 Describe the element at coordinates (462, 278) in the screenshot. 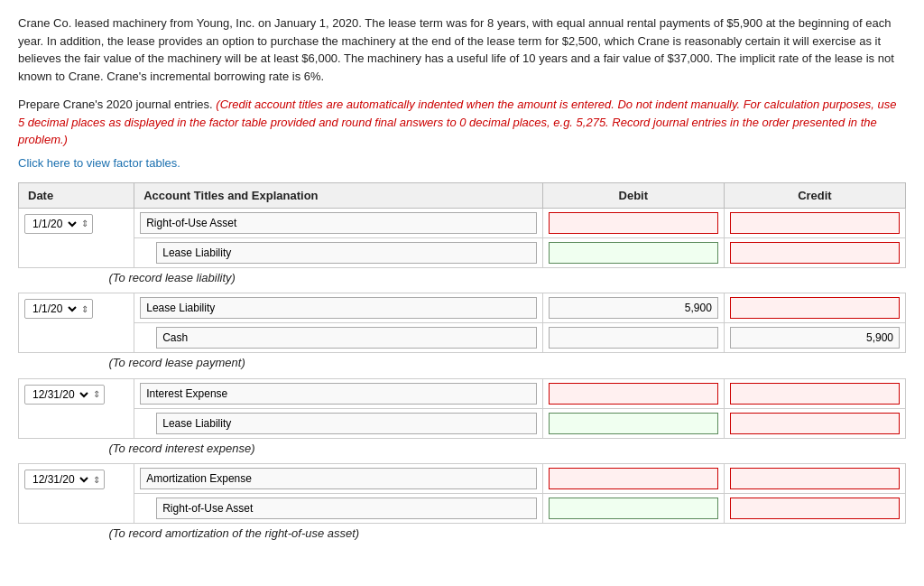

I see `note-text: (To record lease liability)` at that location.